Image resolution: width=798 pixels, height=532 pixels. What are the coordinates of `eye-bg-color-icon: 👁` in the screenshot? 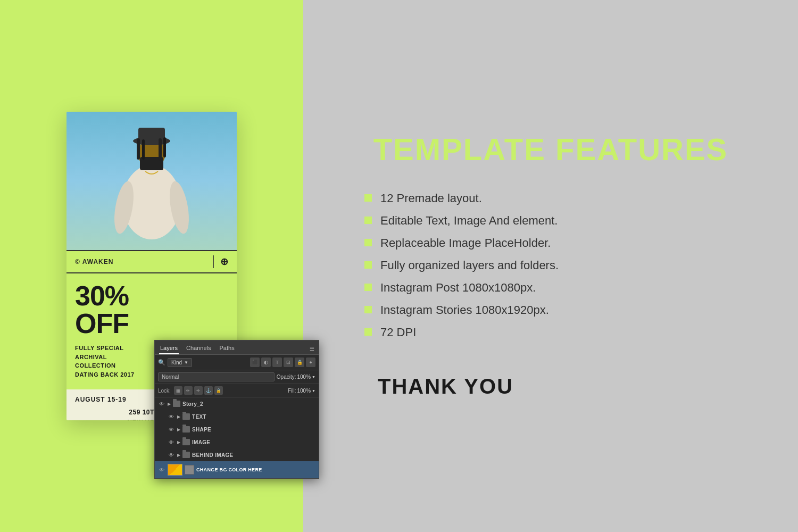 It's located at (162, 470).